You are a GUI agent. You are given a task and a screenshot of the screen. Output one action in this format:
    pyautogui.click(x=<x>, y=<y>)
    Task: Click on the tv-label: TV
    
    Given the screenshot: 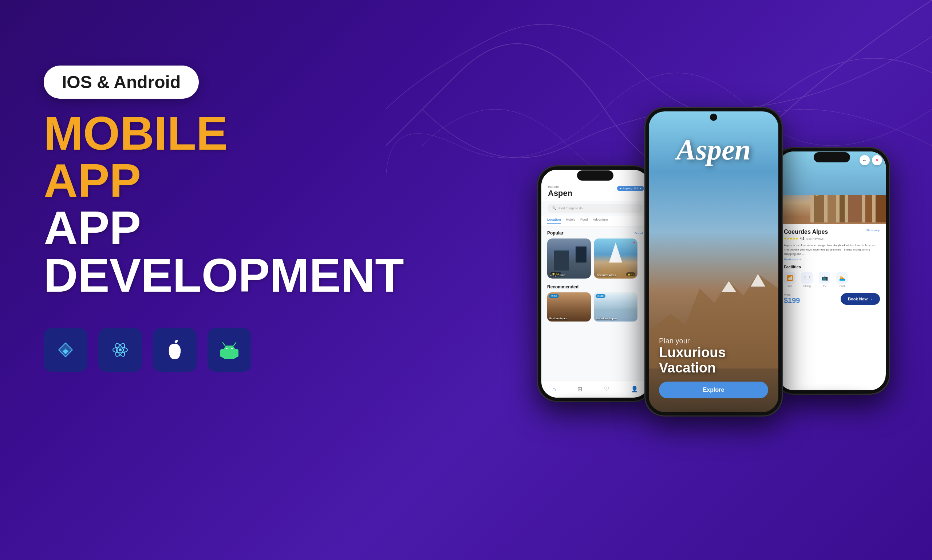 What is the action you would take?
    pyautogui.click(x=825, y=286)
    